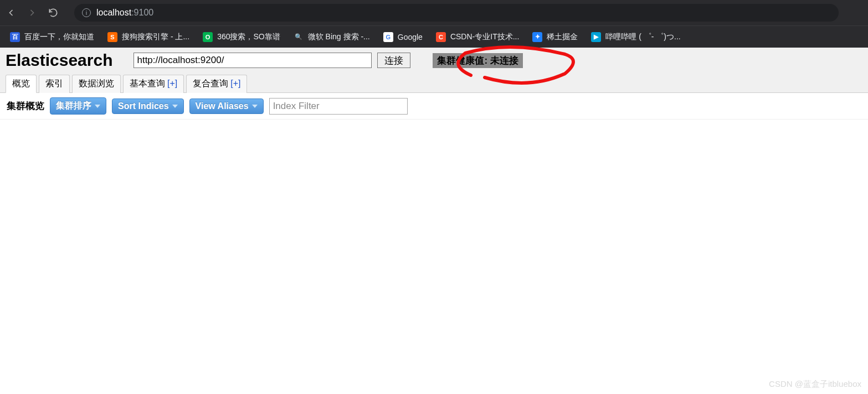 The image size is (868, 394). Describe the element at coordinates (52, 37) in the screenshot. I see `bookmark-item: 百百度一下，你就知道` at that location.